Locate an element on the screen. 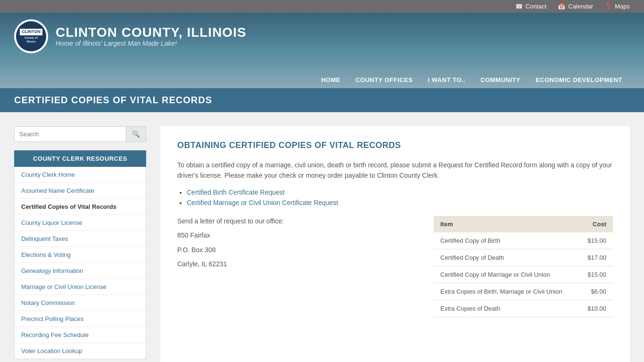  col-item-header: Item is located at coordinates (506, 224).